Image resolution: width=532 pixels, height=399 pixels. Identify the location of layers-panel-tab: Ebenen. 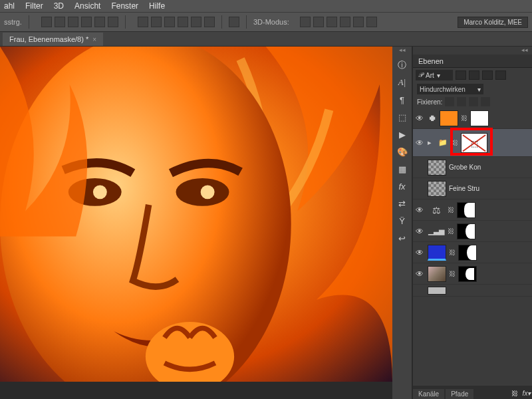
(472, 61).